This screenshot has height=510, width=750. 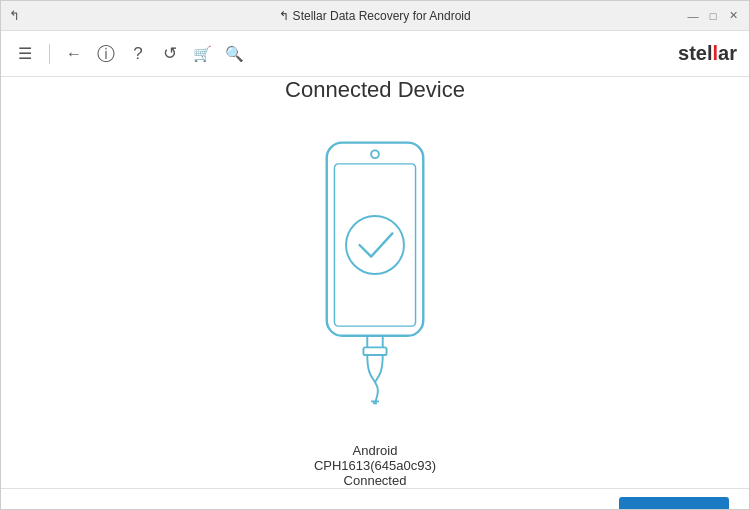 What do you see at coordinates (708, 54) in the screenshot?
I see `toolbar-right: stellar` at bounding box center [708, 54].